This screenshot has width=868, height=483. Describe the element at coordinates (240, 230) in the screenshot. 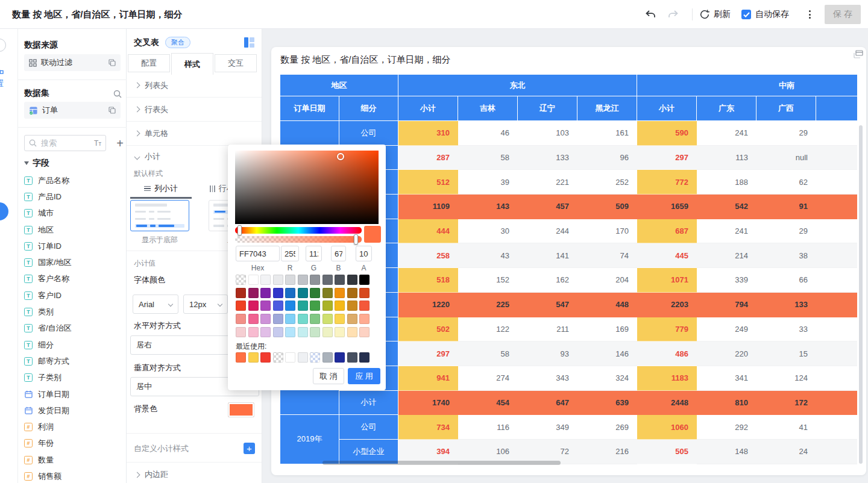

I see `hue-handle` at that location.